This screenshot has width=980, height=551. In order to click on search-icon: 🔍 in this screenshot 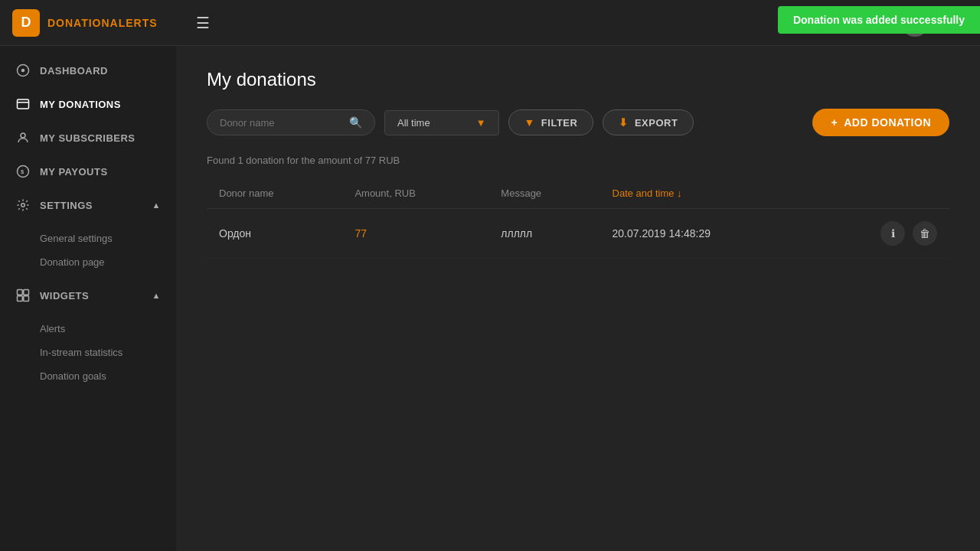, I will do `click(355, 122)`.